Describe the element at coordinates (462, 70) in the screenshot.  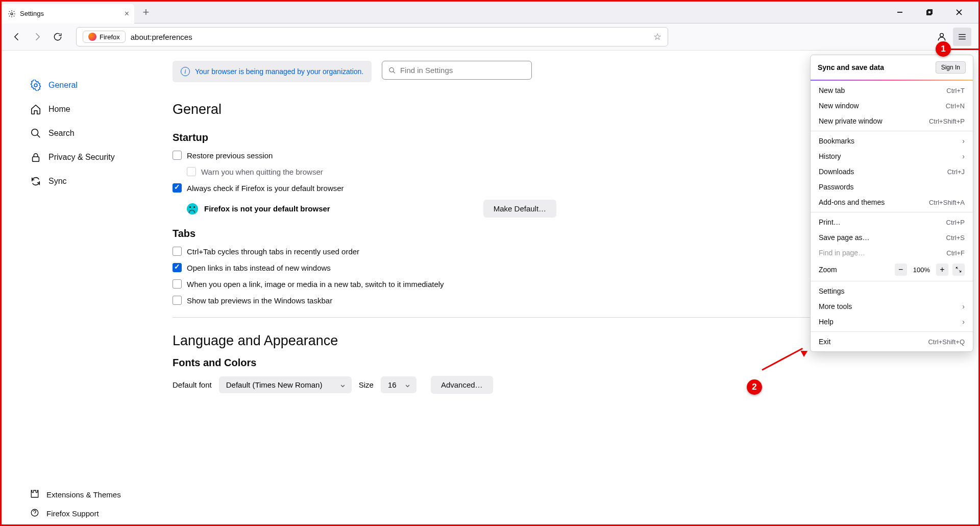
I see `search-input` at that location.